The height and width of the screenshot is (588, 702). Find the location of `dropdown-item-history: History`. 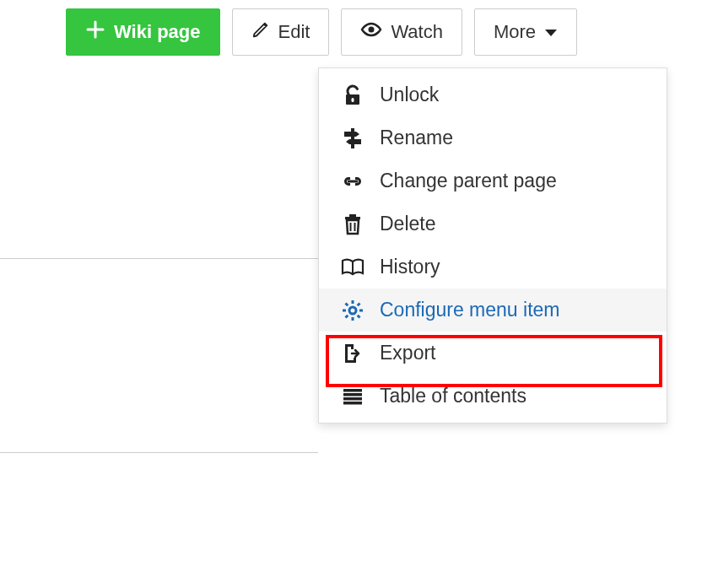

dropdown-item-history: History is located at coordinates (493, 267).